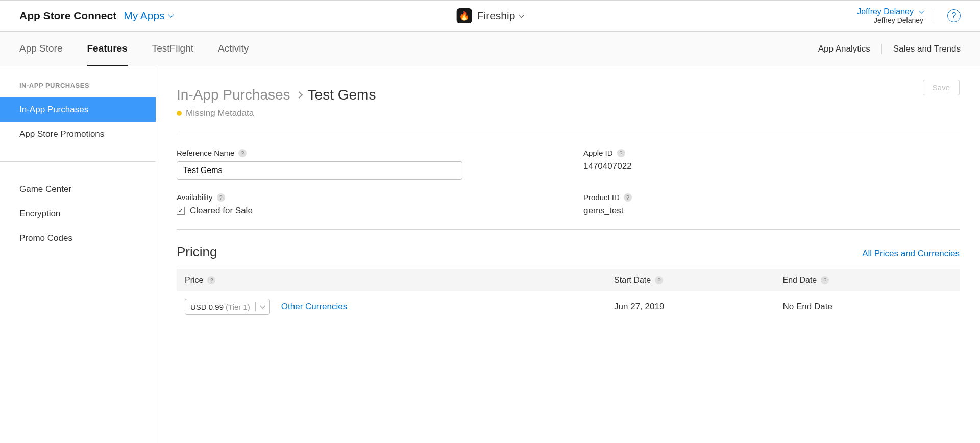  What do you see at coordinates (78, 154) in the screenshot?
I see `sidebar-separator` at bounding box center [78, 154].